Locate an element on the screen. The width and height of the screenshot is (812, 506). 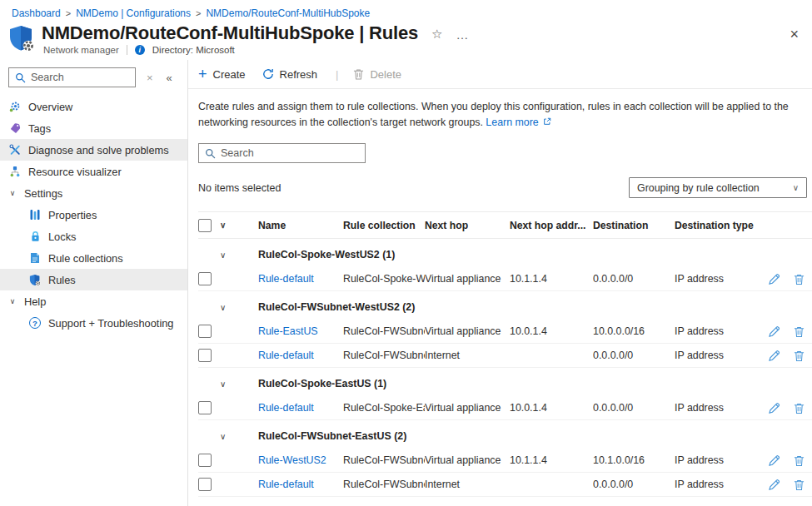
sidebar-item-label: Tags is located at coordinates (40, 128).